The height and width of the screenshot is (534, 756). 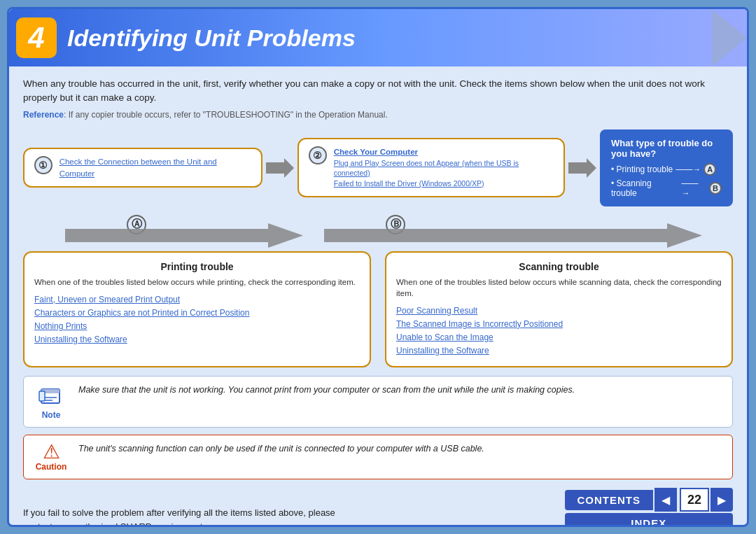 I want to click on page-header: 4 Identifying Unit Problems, so click(x=378, y=38).